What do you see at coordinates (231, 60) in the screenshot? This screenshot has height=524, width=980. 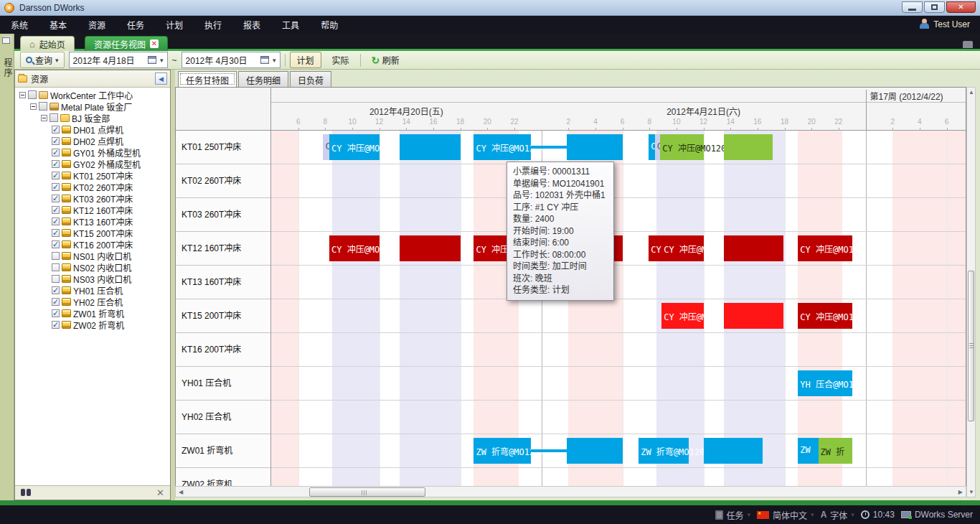 I see `date-to-field: 2012年 4月30日 ▾` at bounding box center [231, 60].